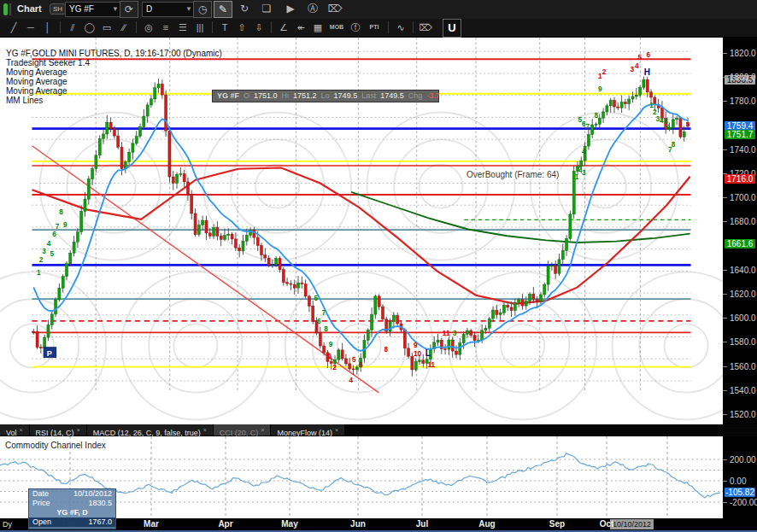 This screenshot has height=532, width=757. Describe the element at coordinates (337, 27) in the screenshot. I see `mob-tool-icon: MOB` at that location.